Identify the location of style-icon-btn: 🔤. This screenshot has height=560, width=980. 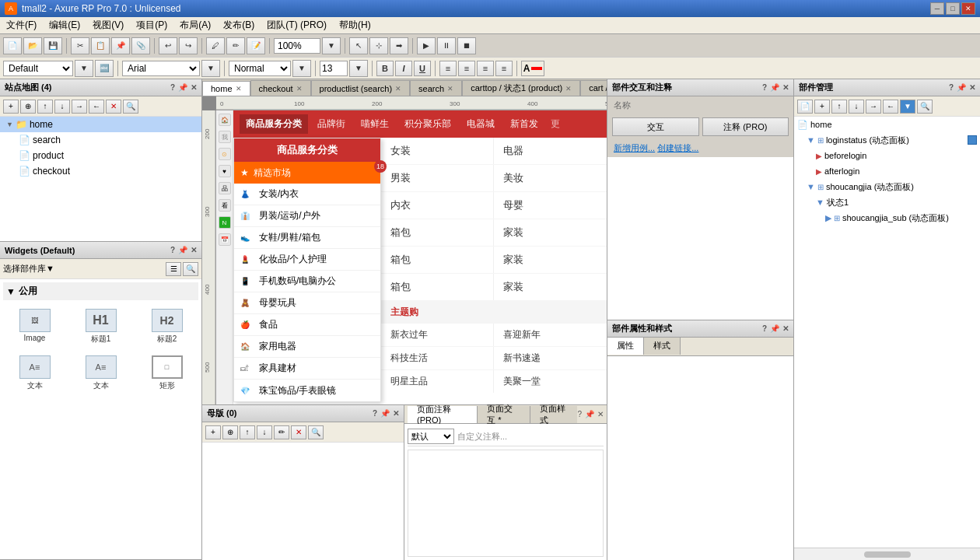
(104, 68).